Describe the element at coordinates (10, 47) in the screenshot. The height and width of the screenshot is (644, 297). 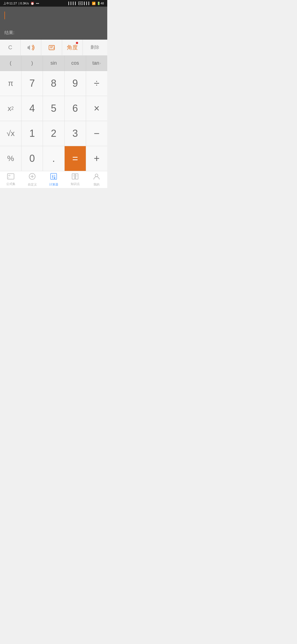
I see `clear-button: C` at that location.